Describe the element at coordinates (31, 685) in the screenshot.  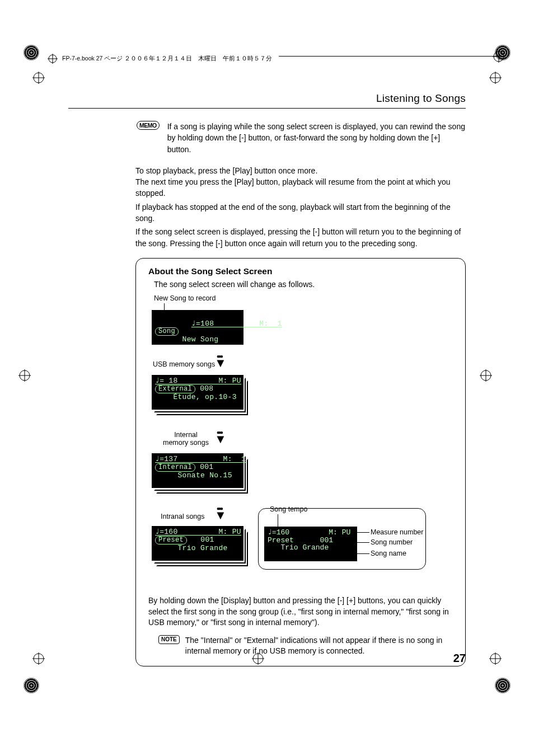
I see `print-rosette-bl` at that location.